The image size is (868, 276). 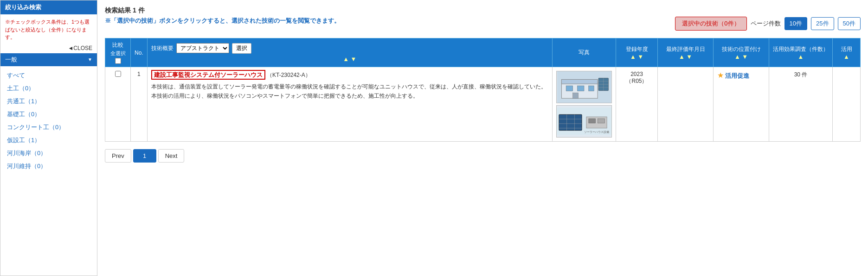 What do you see at coordinates (584, 87) in the screenshot?
I see `photo-top` at bounding box center [584, 87].